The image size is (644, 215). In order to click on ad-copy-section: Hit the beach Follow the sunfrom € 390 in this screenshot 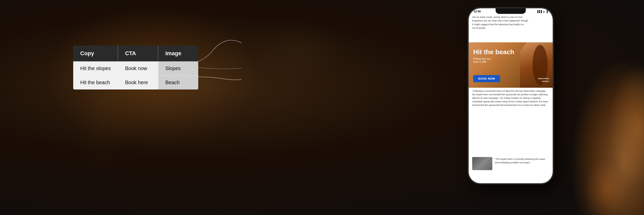, I will do `click(494, 56)`.